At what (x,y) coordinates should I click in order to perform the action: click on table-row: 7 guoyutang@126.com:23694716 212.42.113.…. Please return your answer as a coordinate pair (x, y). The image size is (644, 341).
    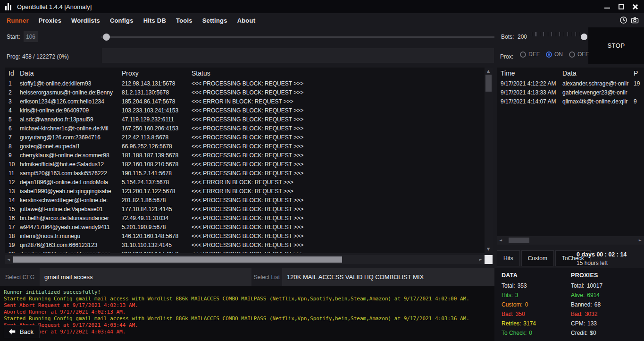
    Looking at the image, I should click on (244, 137).